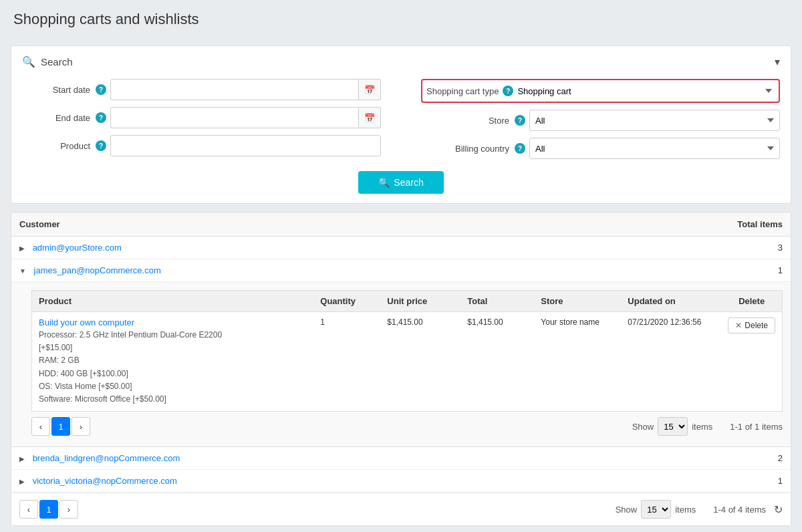 This screenshot has width=802, height=532. I want to click on billing-country-help-icon: ?, so click(520, 148).